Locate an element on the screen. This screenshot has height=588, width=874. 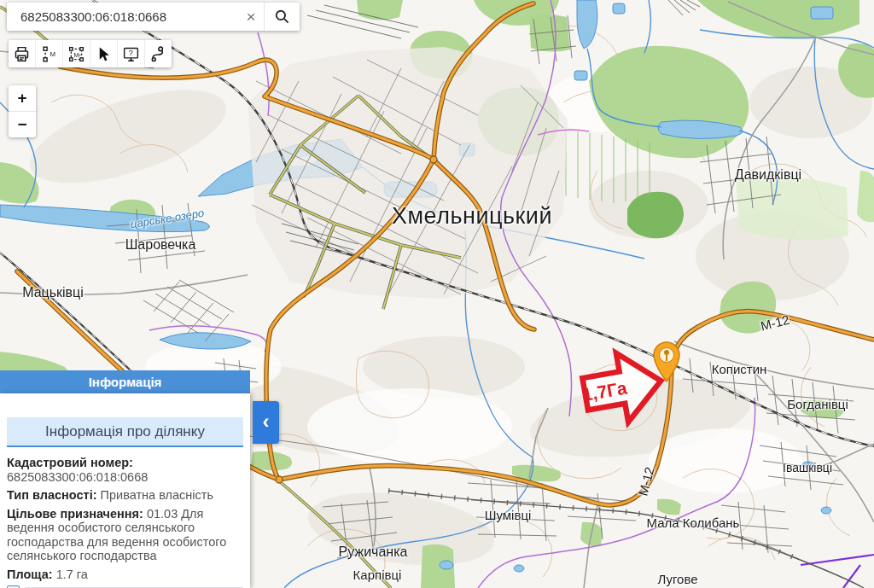
field-label: Кадастровий номер: is located at coordinates (70, 463).